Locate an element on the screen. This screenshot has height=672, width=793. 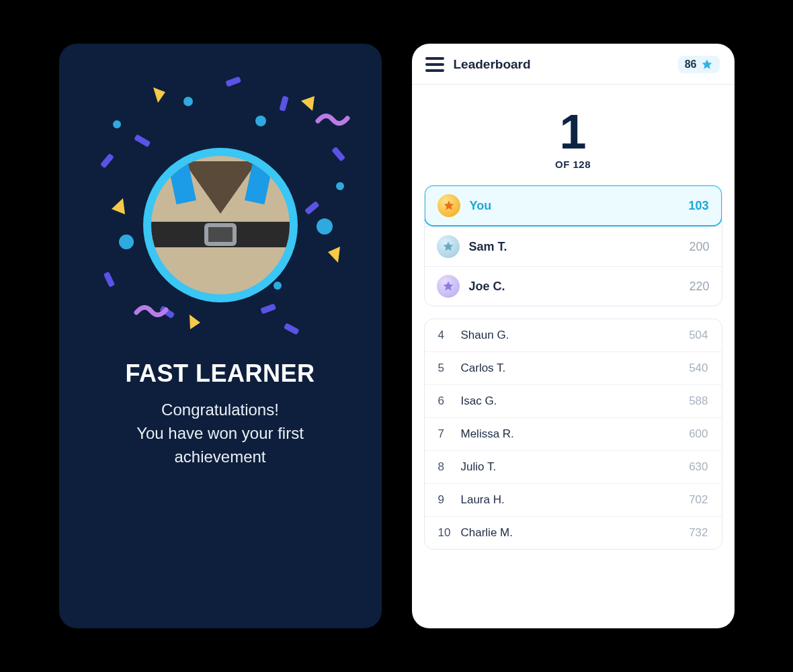
achievement-badge-image is located at coordinates (220, 225).